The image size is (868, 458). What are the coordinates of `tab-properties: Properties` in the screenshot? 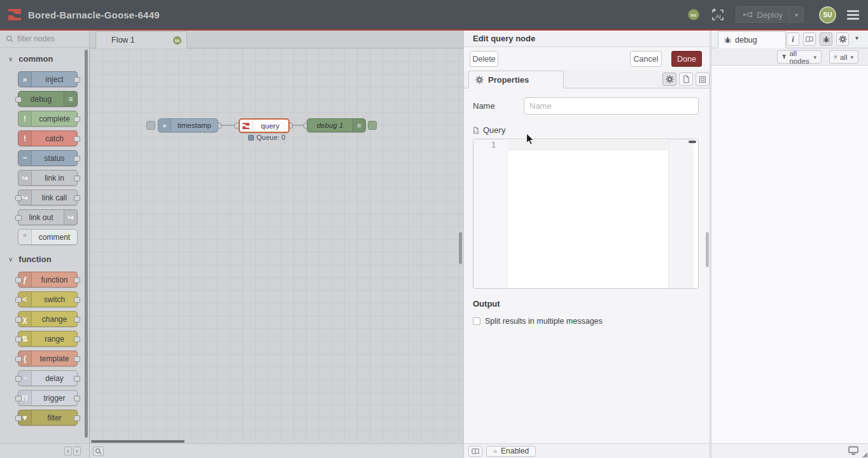 It's located at (516, 80).